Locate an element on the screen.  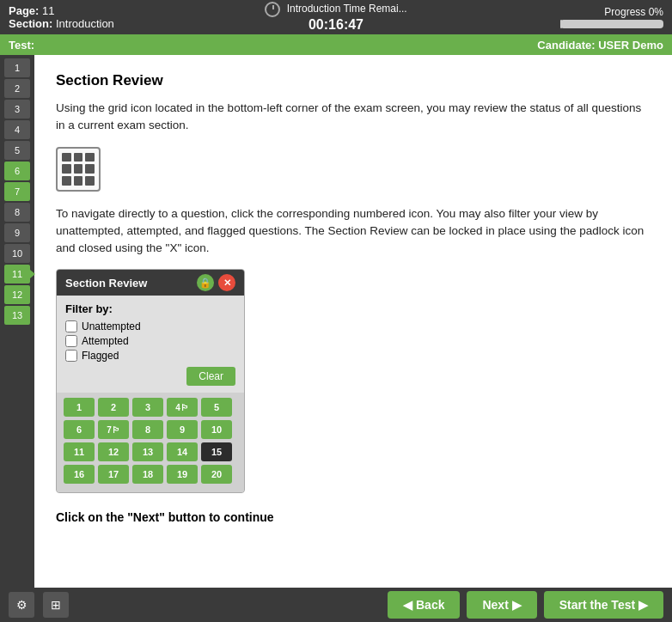
bottom-left-icons: ⚙ ⊞ is located at coordinates (39, 605).